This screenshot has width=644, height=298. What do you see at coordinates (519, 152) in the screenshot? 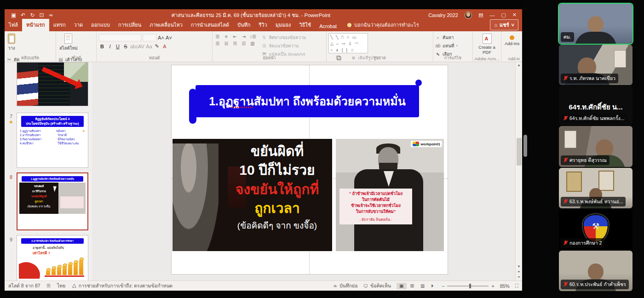
I see `scrollbar-thumb` at bounding box center [519, 152].